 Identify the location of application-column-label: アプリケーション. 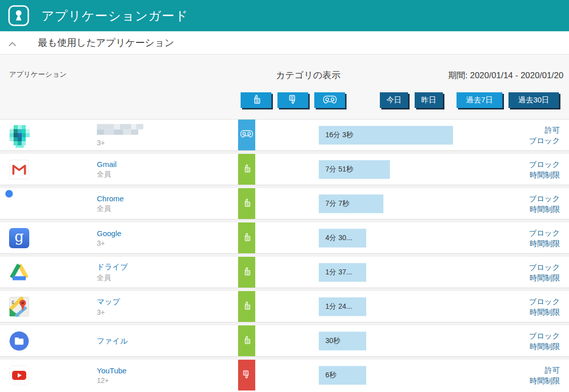
(38, 75).